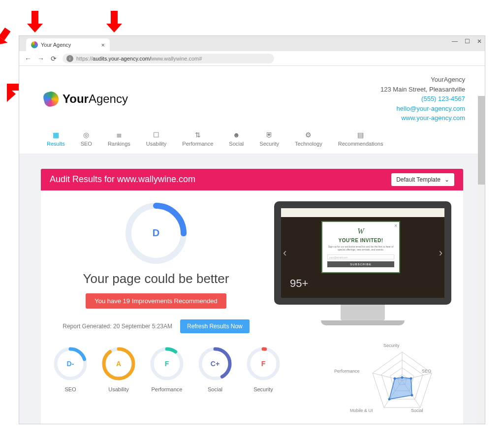  I want to click on url-text: https://audits.your-agency.com/www.wally…, so click(139, 59).